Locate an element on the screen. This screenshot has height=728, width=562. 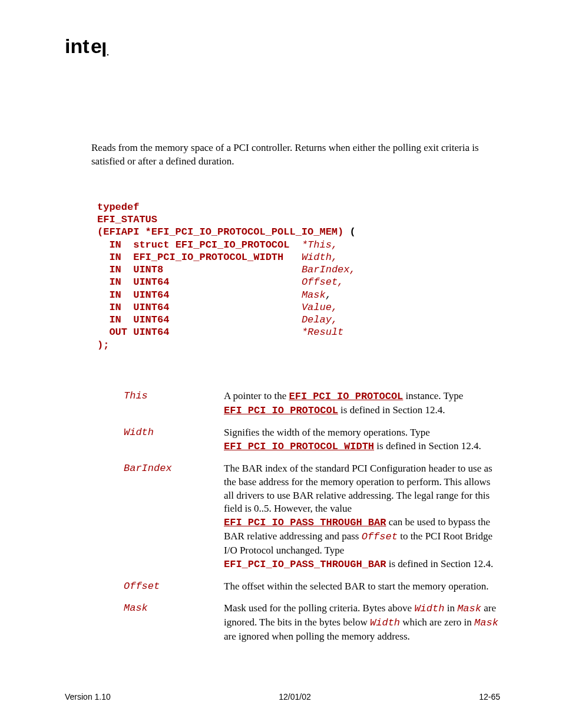
proto-typedef: typedef is located at coordinates (118, 207).